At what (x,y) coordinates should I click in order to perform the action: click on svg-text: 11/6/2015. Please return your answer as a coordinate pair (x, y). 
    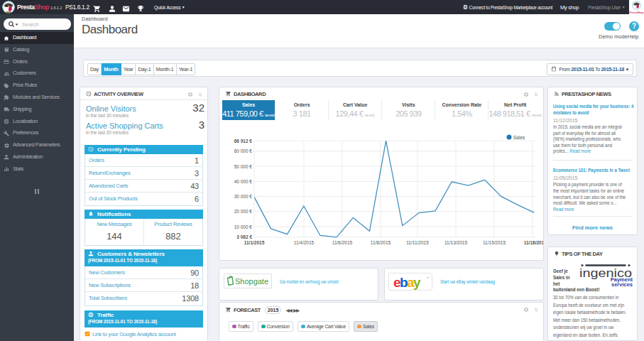
    Looking at the image, I should click on (342, 243).